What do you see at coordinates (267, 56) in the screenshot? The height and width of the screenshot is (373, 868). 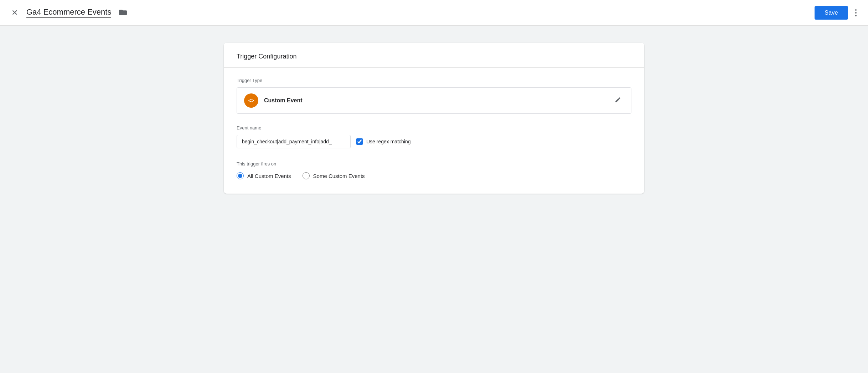 I see `card-title: Trigger Configuration` at bounding box center [267, 56].